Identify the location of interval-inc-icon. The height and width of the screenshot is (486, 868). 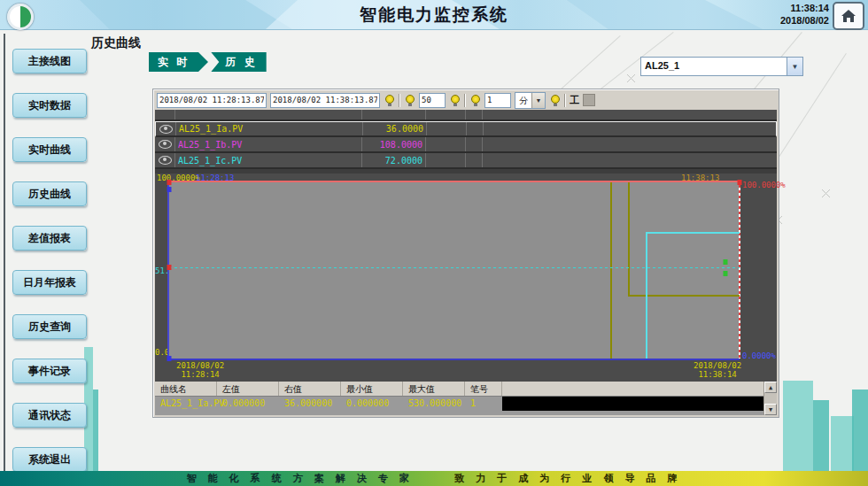
(554, 101).